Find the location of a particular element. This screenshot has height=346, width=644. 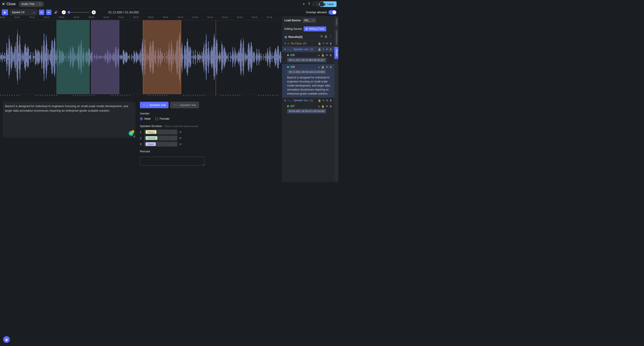

speaker-tag: ⫟⫠Speaker two is located at coordinates (184, 105).